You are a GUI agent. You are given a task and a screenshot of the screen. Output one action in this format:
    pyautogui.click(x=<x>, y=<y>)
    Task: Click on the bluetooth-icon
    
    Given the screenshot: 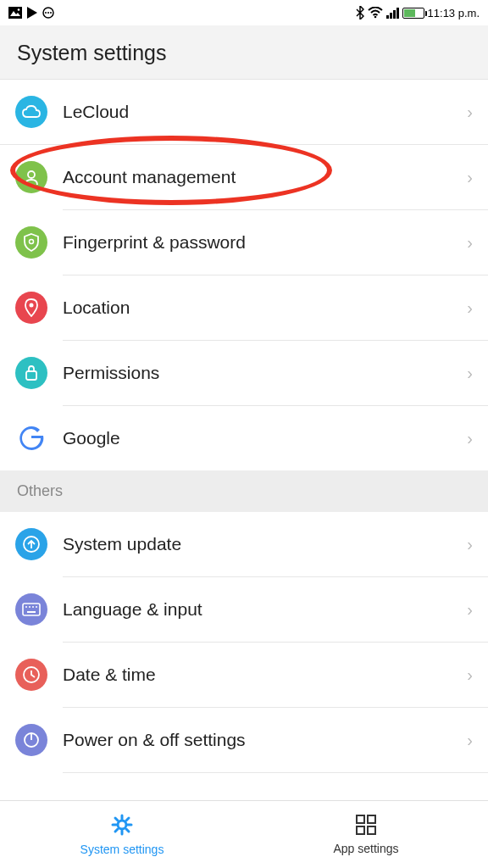 What is the action you would take?
    pyautogui.click(x=360, y=13)
    